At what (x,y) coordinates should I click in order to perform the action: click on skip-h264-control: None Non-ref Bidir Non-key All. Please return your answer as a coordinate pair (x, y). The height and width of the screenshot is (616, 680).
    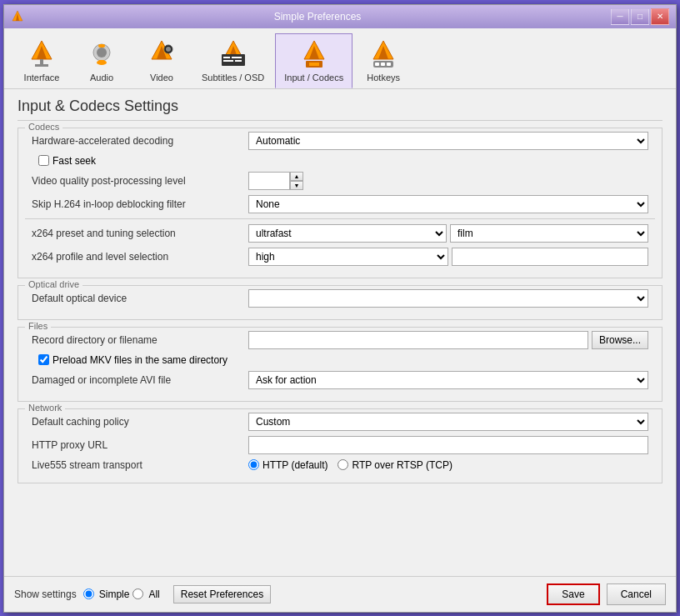
    Looking at the image, I should click on (448, 204).